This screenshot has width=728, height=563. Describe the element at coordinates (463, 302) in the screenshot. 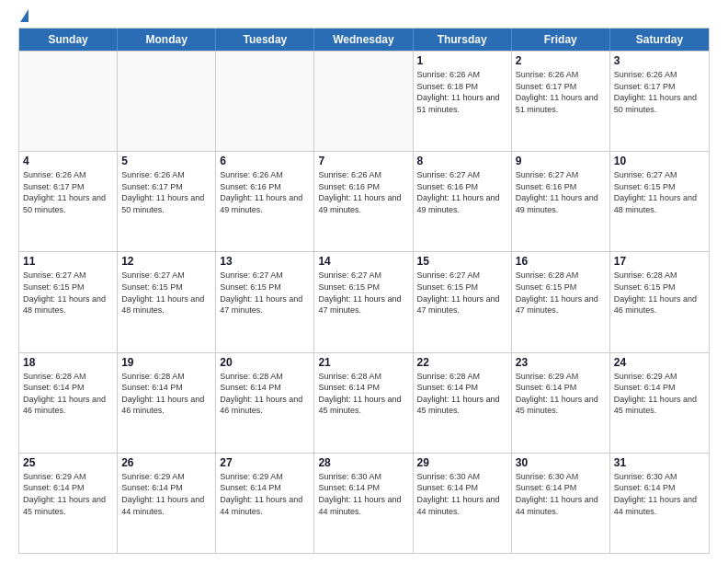

I see `day-cell-15: 15Sunrise: 6:27 AMSunset: 6:15 PMDayligh…` at that location.